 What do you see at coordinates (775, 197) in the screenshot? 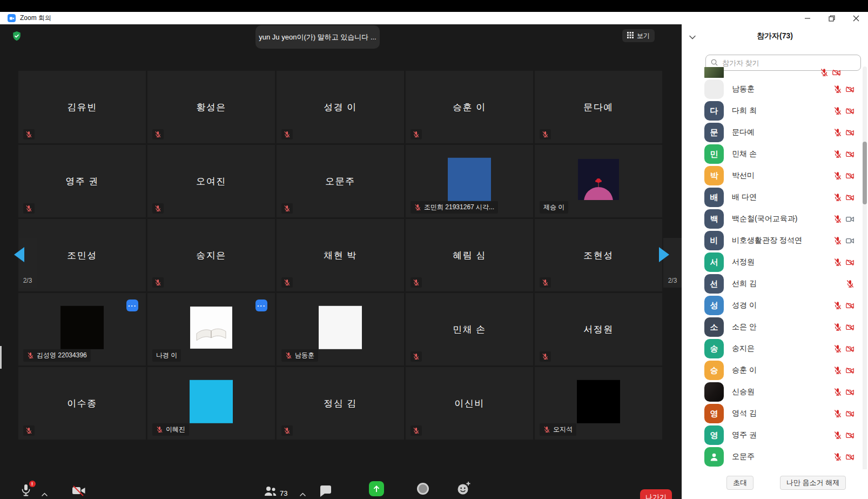
I see `participant-row: 배배 다연` at bounding box center [775, 197].